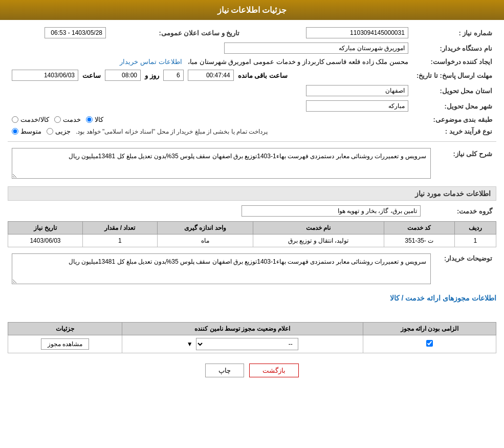 The image size is (504, 448). What do you see at coordinates (31, 120) in the screenshot?
I see `category-radio-kala-khedmat: کالا/خدمت` at bounding box center [31, 120].